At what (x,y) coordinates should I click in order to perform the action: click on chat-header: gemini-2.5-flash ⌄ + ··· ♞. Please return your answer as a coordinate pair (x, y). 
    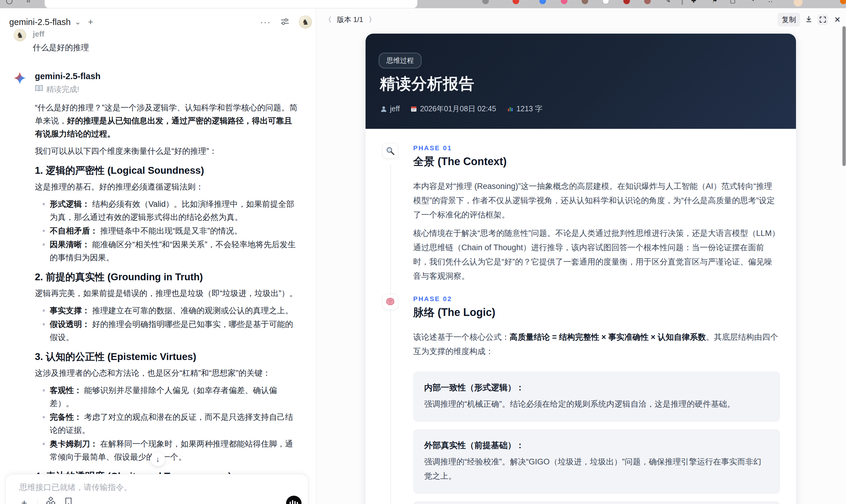
    Looking at the image, I should click on (158, 22).